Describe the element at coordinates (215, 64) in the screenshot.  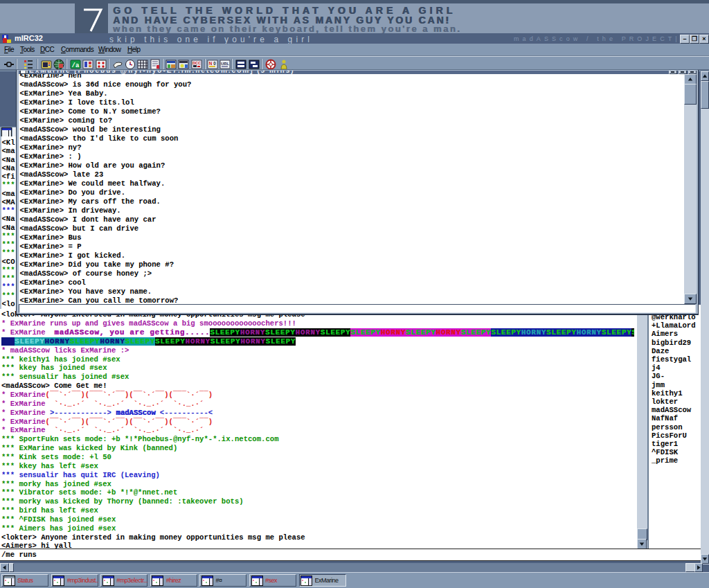
I see `svg-text: 0` at that location.